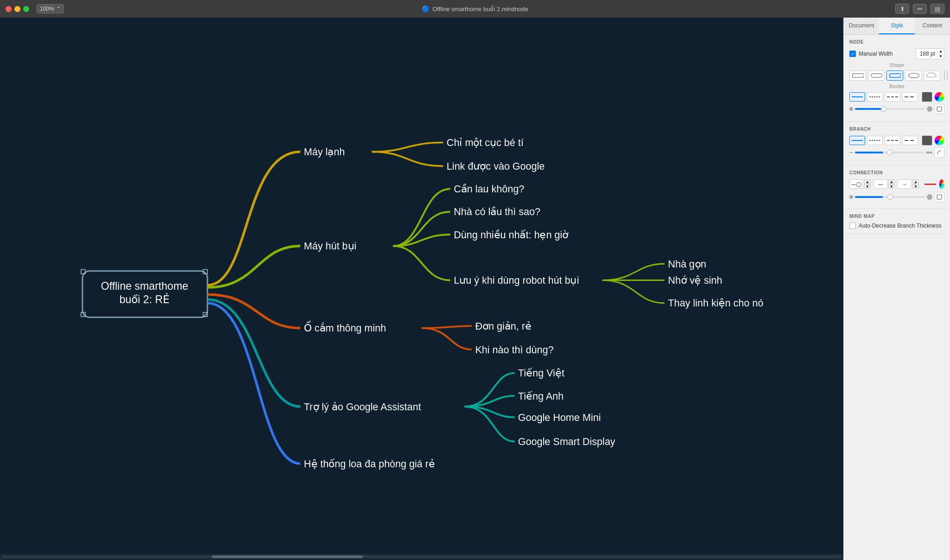 The image size is (950, 560). I want to click on svg-text: Offline smarthome, so click(145, 286).